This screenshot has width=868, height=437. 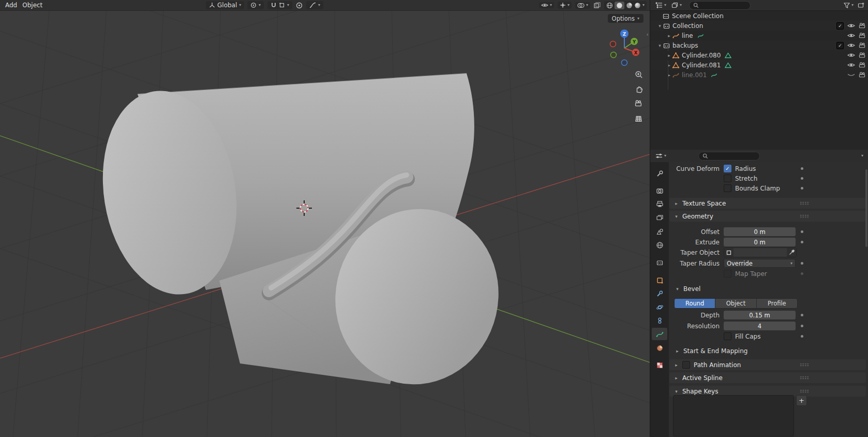 What do you see at coordinates (759, 263) in the screenshot?
I see `taper-radius-dropdown: Override ▾` at bounding box center [759, 263].